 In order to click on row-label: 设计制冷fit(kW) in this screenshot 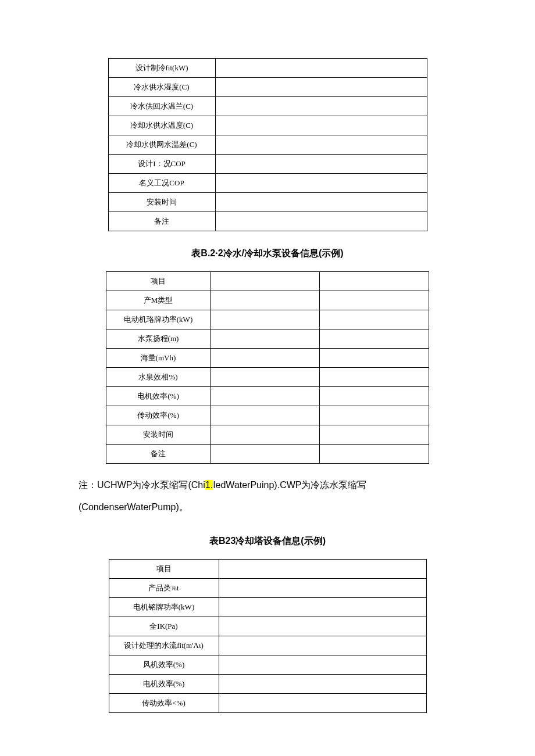, I will do `click(162, 69)`.